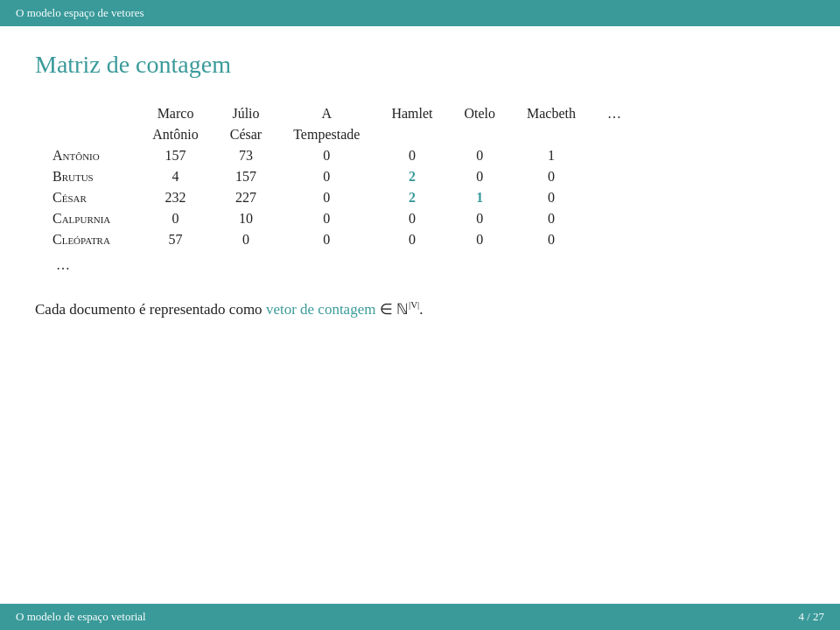 This screenshot has width=840, height=630. Describe the element at coordinates (175, 114) in the screenshot. I see `col-header-marco: Marco` at that location.